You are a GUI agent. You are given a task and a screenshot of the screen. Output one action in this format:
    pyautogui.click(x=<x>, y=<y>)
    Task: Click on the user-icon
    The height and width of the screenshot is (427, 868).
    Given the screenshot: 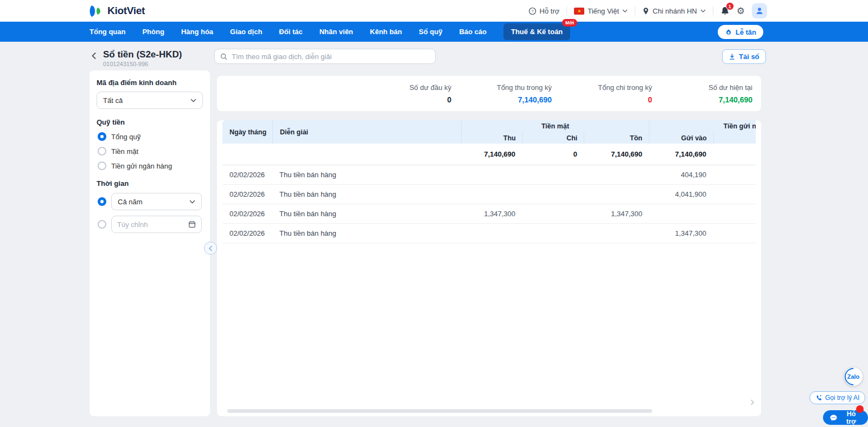 What is the action you would take?
    pyautogui.click(x=760, y=11)
    